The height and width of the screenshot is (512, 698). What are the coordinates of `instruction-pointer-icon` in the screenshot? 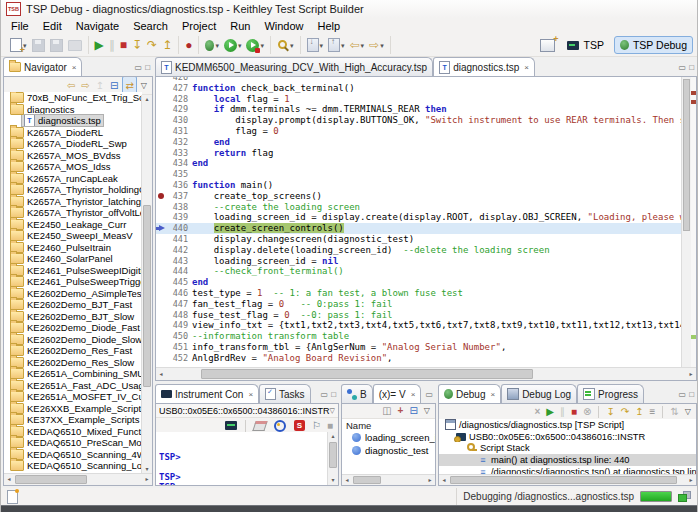 It's located at (161, 228).